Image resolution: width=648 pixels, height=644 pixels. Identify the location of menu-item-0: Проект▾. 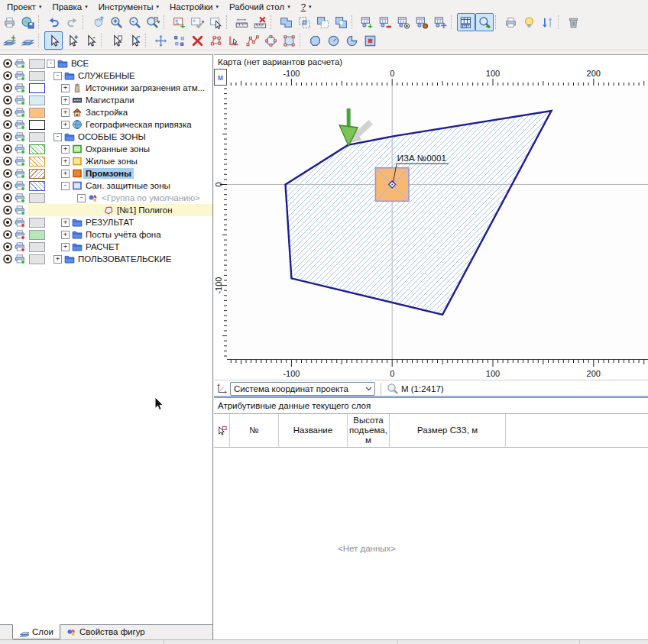
(24, 7).